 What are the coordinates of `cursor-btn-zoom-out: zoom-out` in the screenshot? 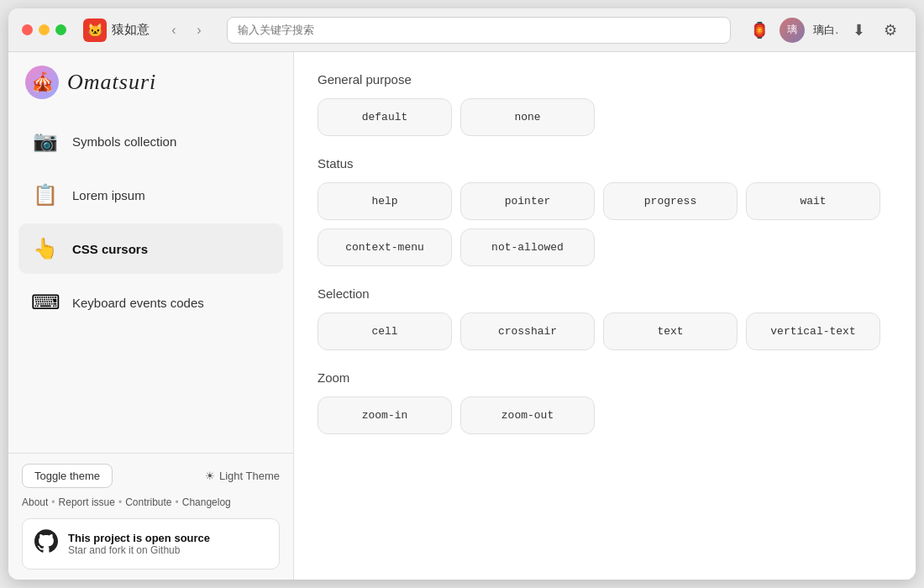 It's located at (528, 415).